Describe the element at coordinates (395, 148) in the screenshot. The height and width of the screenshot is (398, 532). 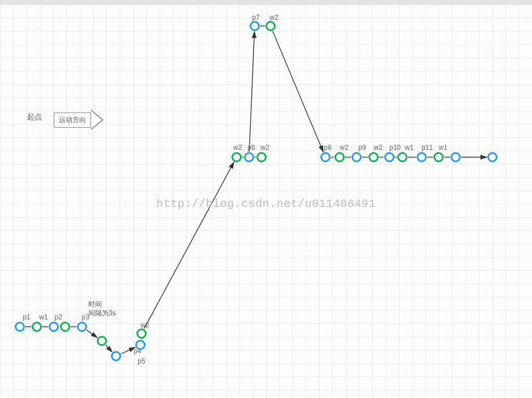
I see `node-label: p10` at that location.